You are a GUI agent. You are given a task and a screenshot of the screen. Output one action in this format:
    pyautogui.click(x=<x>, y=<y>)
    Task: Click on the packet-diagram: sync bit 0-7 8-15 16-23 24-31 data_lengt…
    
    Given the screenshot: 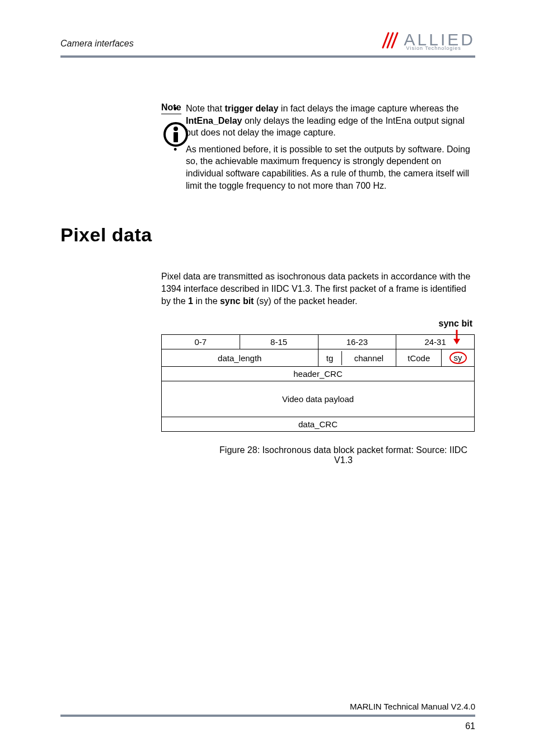 What is the action you would take?
    pyautogui.click(x=318, y=400)
    